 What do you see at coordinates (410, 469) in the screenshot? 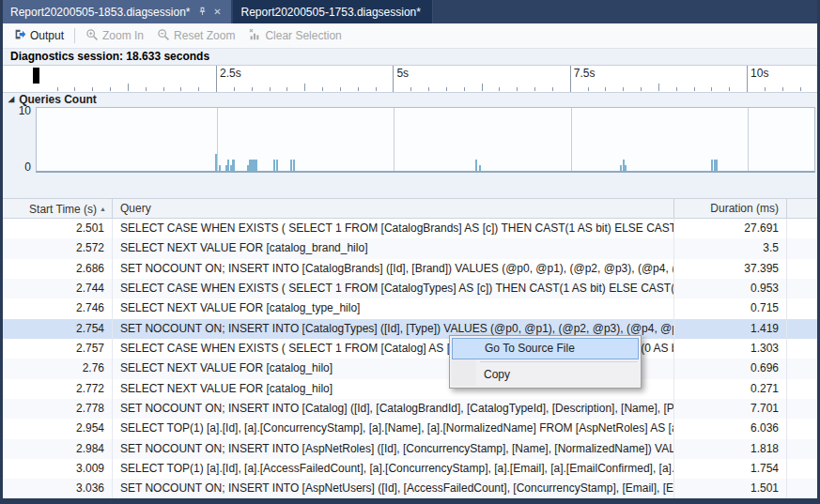
I see `table-row: 3.009SELECT TOP(1) [a].[Id], [a].[Access…` at bounding box center [410, 469].